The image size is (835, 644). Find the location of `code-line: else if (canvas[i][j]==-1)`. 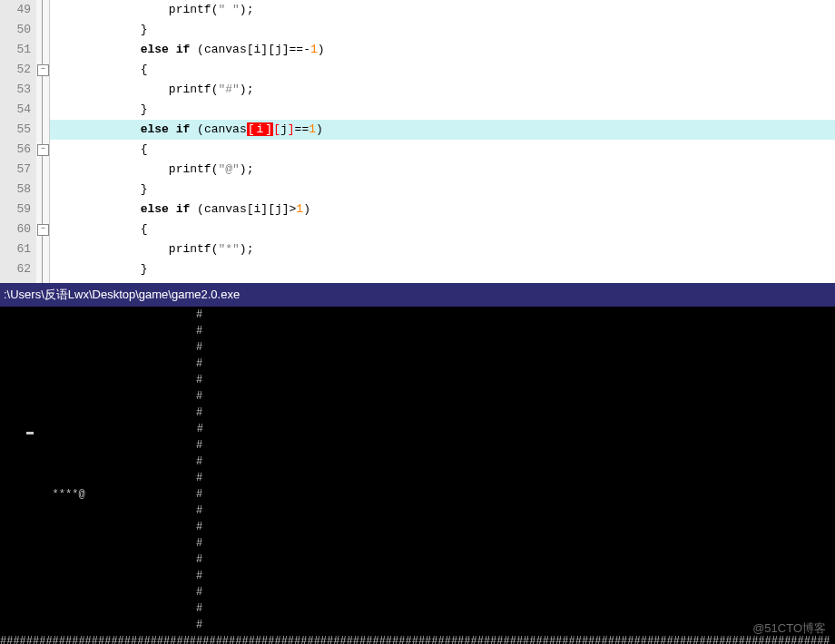

code-line: else if (canvas[i][j]==-1) is located at coordinates (443, 50).